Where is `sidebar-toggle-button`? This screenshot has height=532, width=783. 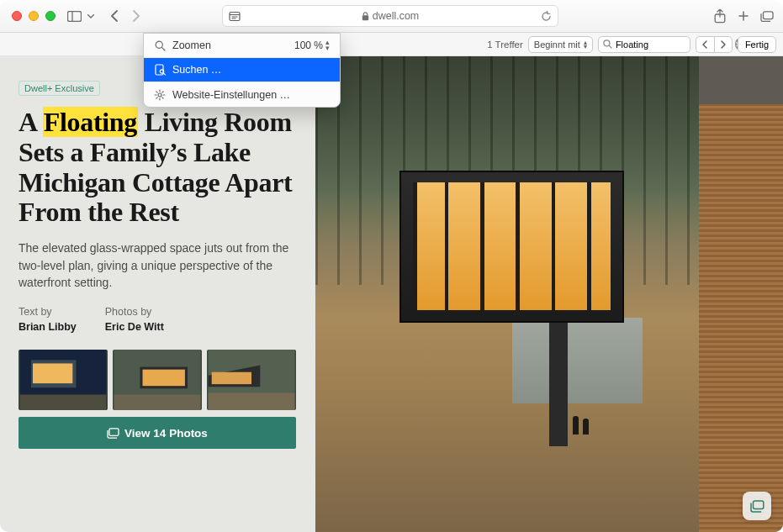
sidebar-toggle-button is located at coordinates (74, 16).